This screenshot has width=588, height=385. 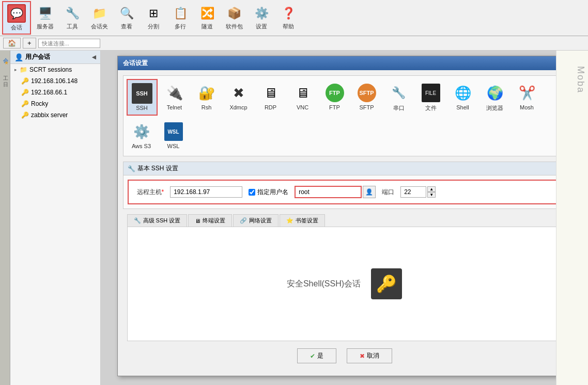 I want to click on protocol-ftp: FTP FTP, so click(x=335, y=97).